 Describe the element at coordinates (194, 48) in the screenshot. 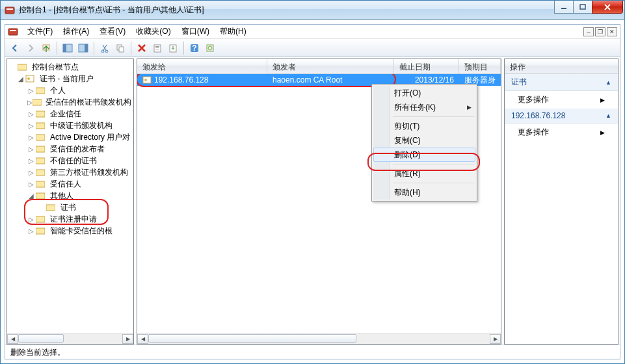

I see `help-button: ?` at that location.